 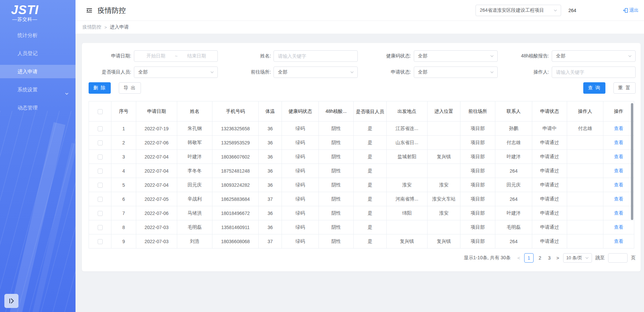 I want to click on project-select: 264省道淮安区段建设工程项目, so click(x=518, y=10).